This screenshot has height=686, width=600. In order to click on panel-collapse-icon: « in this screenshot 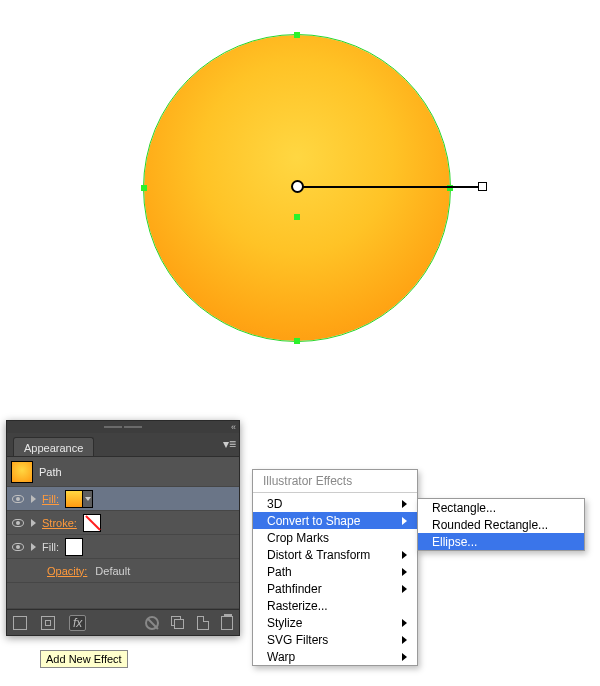, I will do `click(234, 427)`.